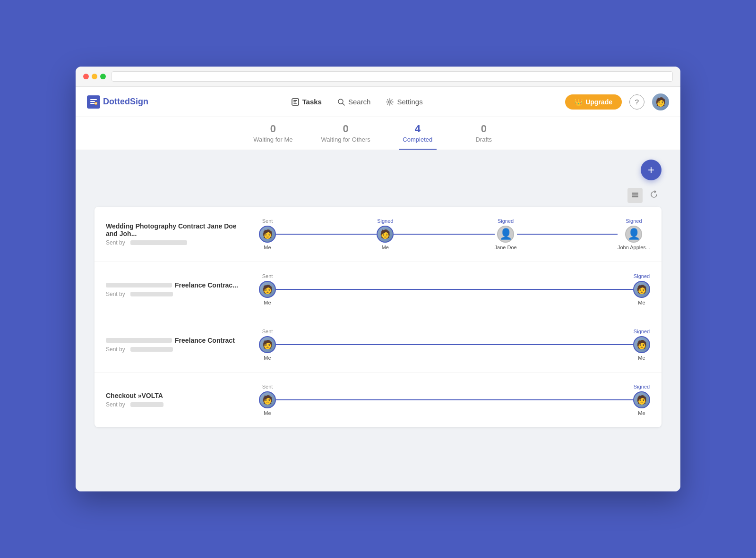  I want to click on sig-name: John Apples..., so click(634, 247).